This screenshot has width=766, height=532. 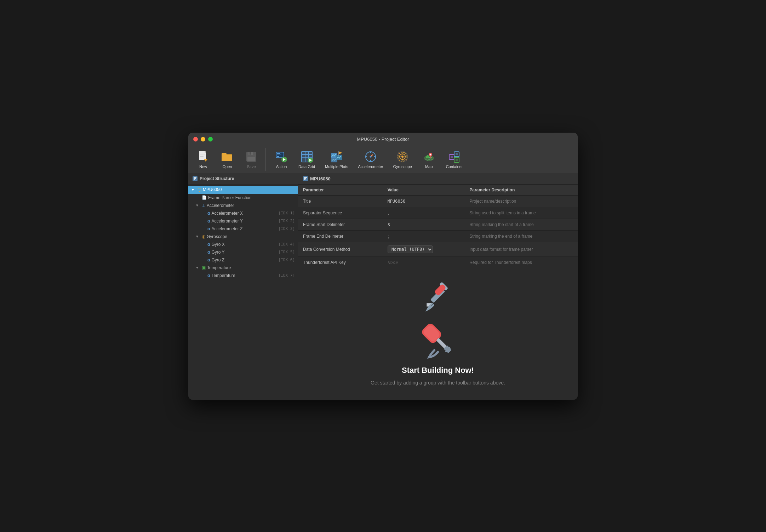 I want to click on multiple-plots-icon, so click(x=337, y=157).